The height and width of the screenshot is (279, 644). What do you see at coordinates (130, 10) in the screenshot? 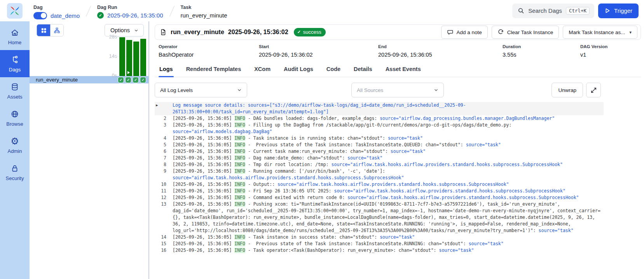
I see `breadcrumb-dag-run: Dag Run ✓ 2025-09-26, 15:35:00` at bounding box center [130, 10].